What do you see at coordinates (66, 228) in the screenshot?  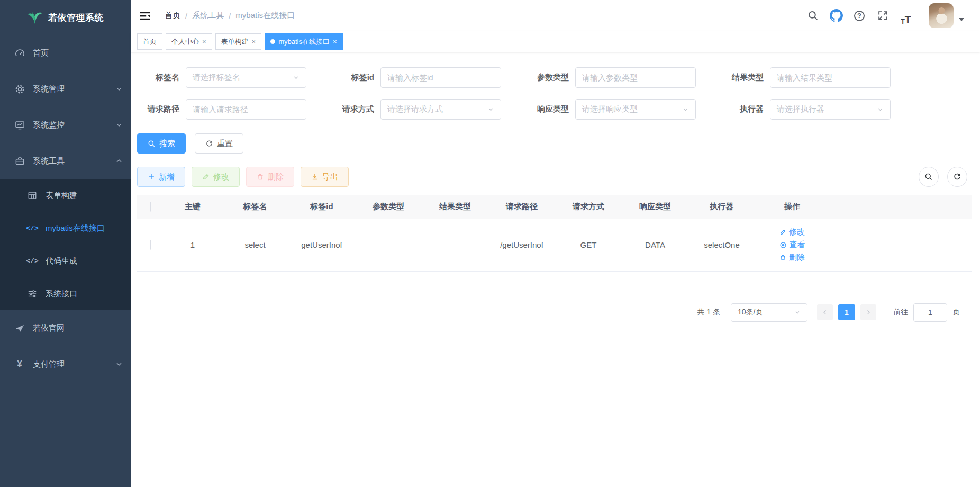 I see `sidebar-item-mybatis-online-api: </> mybatis在线接口` at bounding box center [66, 228].